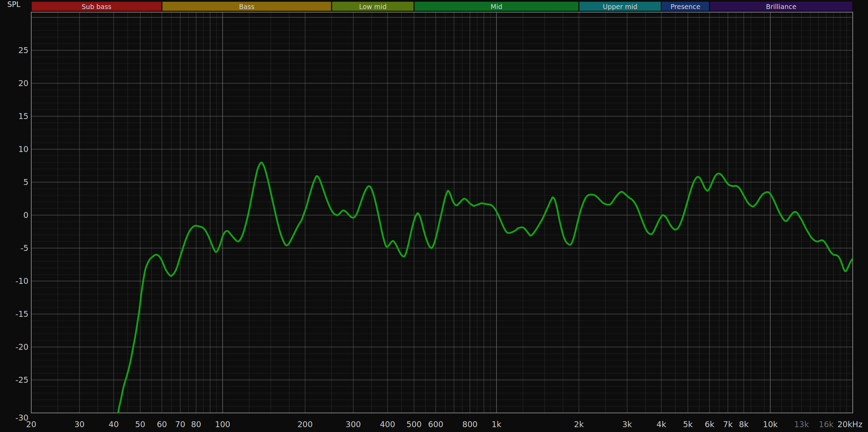  I want to click on x-tick-label: 4k, so click(662, 424).